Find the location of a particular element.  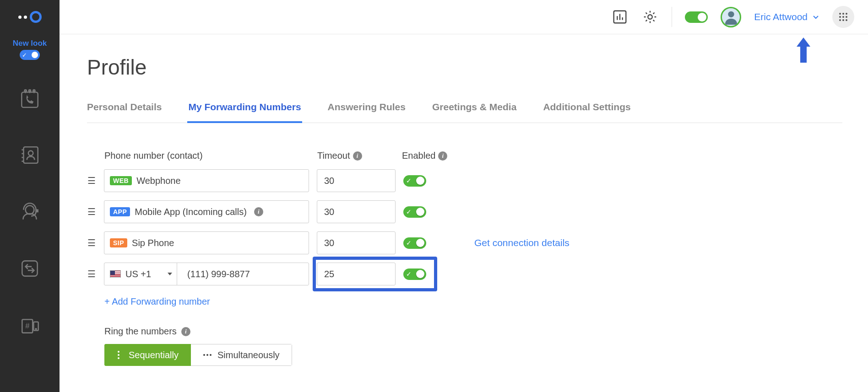

transfer-call-icon is located at coordinates (30, 269).